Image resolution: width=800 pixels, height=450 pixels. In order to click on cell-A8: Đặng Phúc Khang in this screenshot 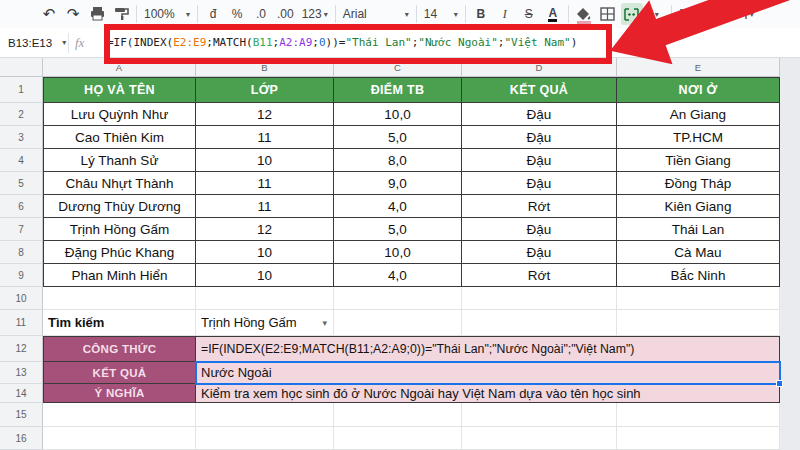, I will do `click(120, 252)`.